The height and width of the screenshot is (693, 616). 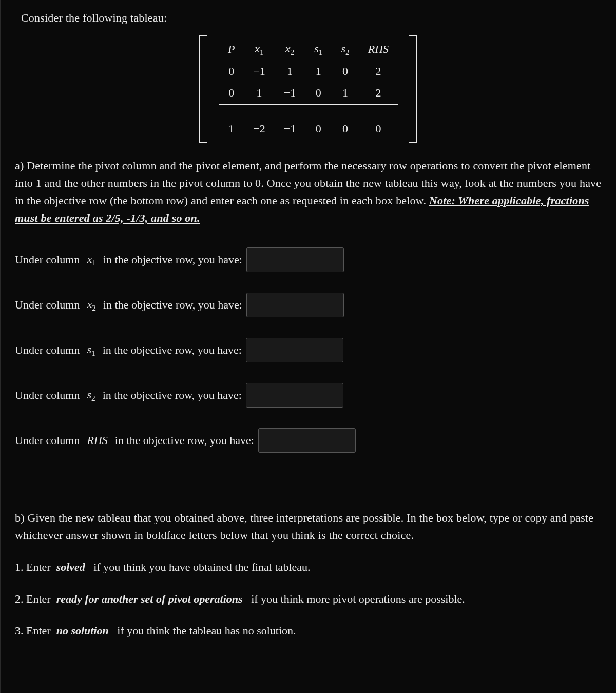 What do you see at coordinates (311, 18) in the screenshot?
I see `intro-text: Consider the following tableau:` at bounding box center [311, 18].